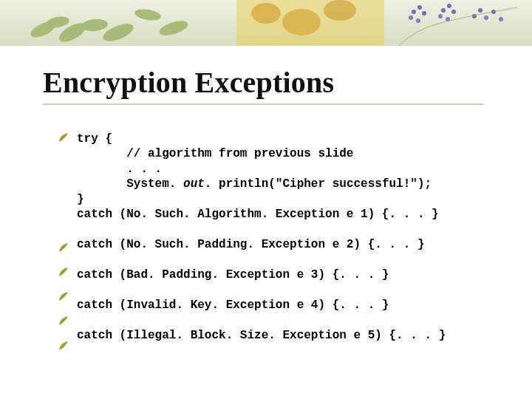 This screenshot has width=532, height=399. I want to click on title-underline, so click(263, 104).